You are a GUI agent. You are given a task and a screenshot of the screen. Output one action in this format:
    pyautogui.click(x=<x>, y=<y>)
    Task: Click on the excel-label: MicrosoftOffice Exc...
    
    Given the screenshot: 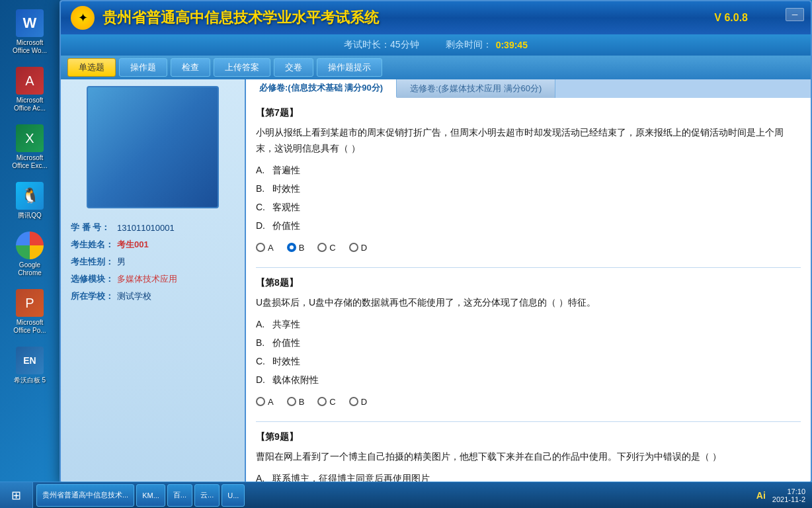 What is the action you would take?
    pyautogui.click(x=30, y=162)
    